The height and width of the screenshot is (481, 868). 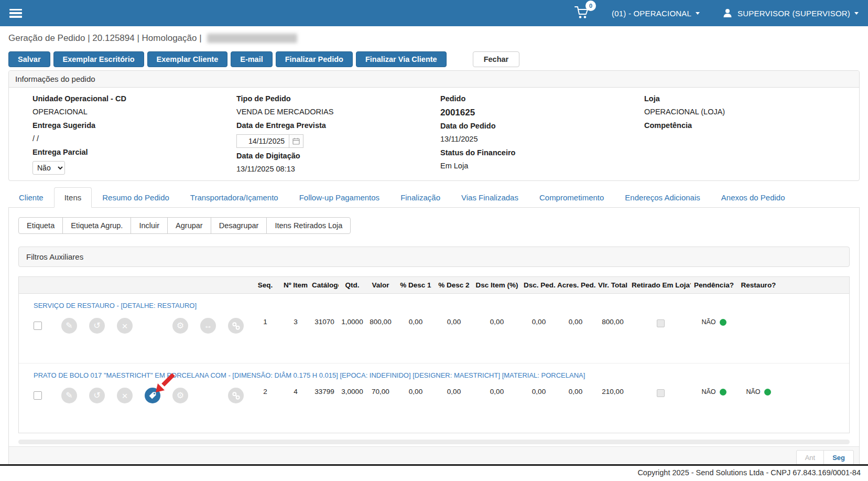 What do you see at coordinates (790, 13) in the screenshot?
I see `user-dropdown: SUPERVISOR (SUPERVISOR)` at bounding box center [790, 13].